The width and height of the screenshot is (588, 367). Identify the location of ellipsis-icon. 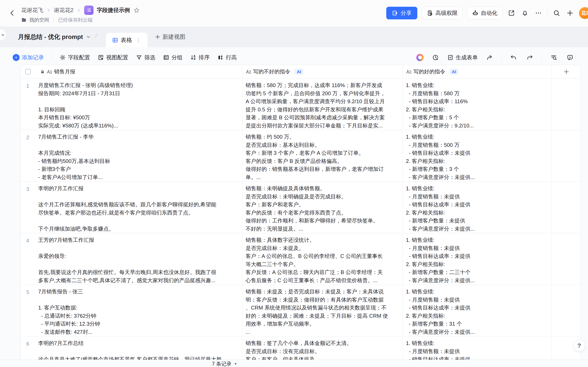
(538, 13).